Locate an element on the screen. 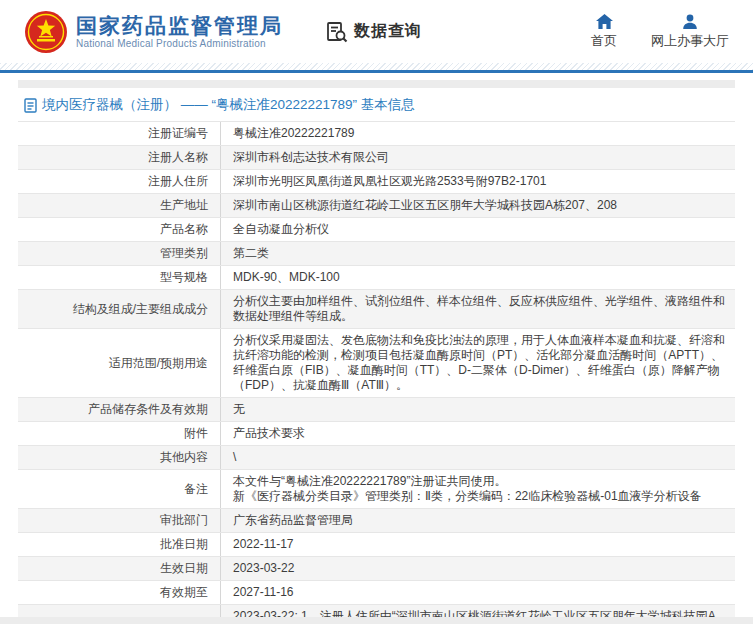 Image resolution: width=753 pixels, height=624 pixels. row-label: 生产地址 is located at coordinates (119, 206).